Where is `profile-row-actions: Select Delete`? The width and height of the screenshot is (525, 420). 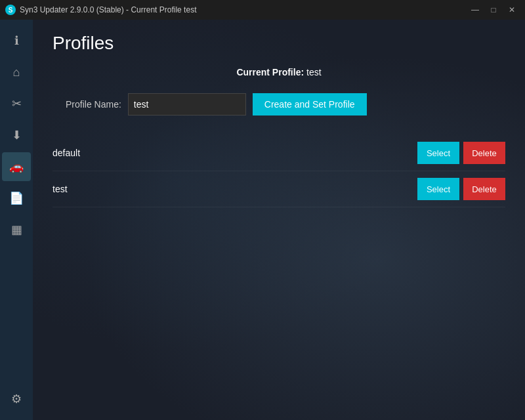 profile-row-actions: Select Delete is located at coordinates (461, 153).